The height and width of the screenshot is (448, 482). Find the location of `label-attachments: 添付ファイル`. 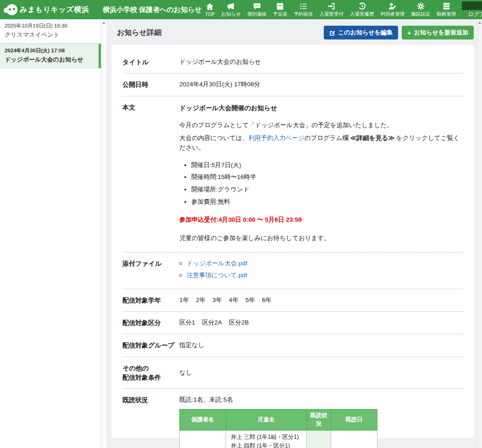

label-attachments: 添付ファイル is located at coordinates (151, 271).